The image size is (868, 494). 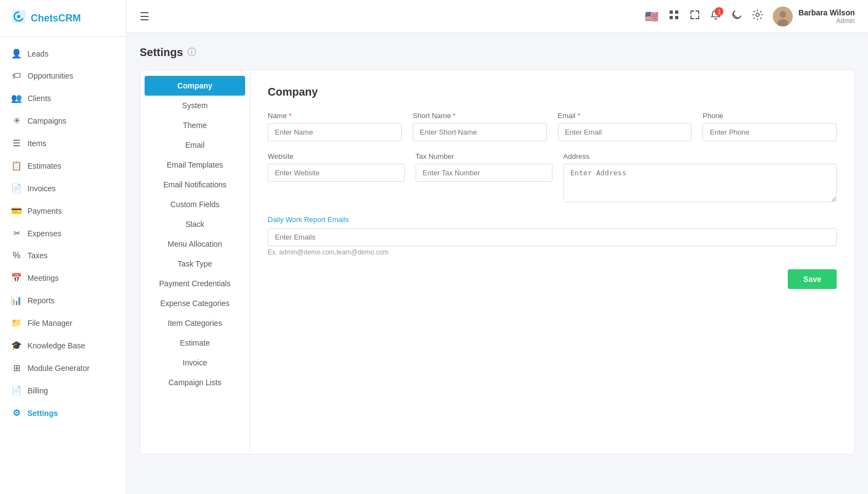 I want to click on settings-nav-company: Company, so click(x=195, y=86).